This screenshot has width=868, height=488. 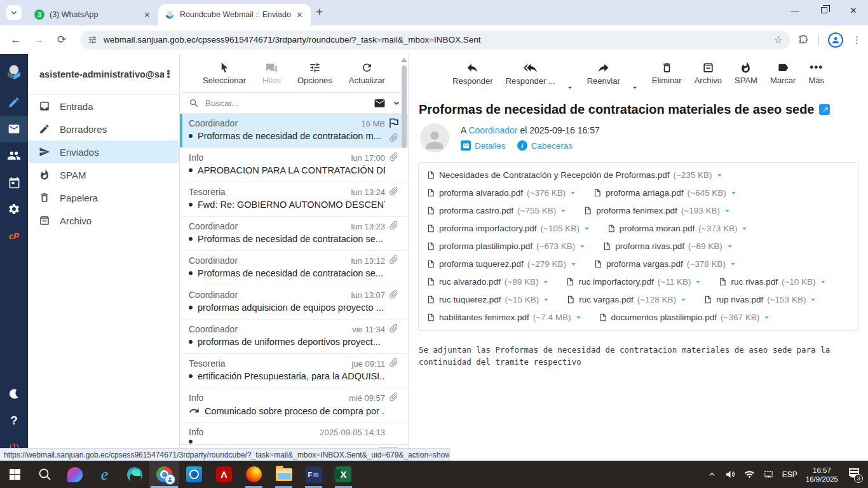 What do you see at coordinates (769, 474) in the screenshot?
I see `touch-keyboard-icon` at bounding box center [769, 474].